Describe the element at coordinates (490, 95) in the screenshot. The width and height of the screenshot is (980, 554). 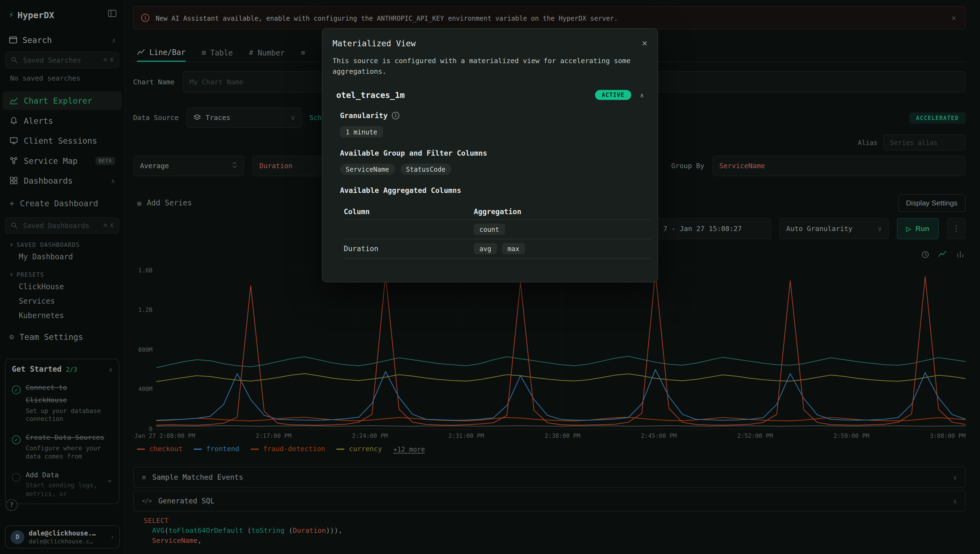
I see `materialized-view-accordion: otel_traces_1m ACTIVE ∧` at that location.